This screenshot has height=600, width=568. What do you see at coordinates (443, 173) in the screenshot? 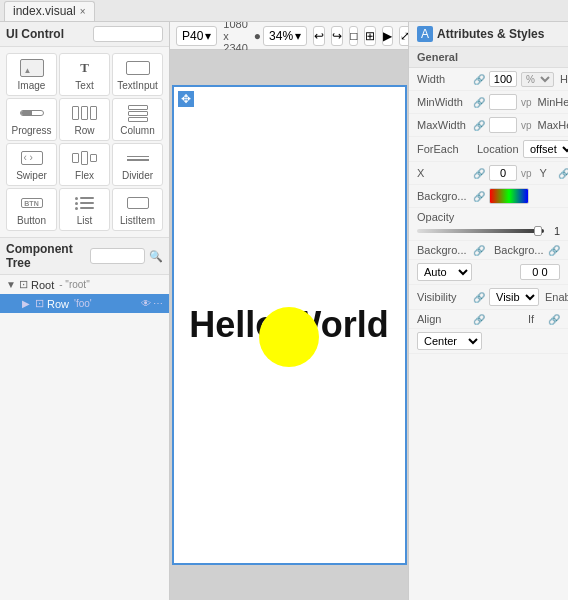
I see `x-label: X` at bounding box center [443, 173].